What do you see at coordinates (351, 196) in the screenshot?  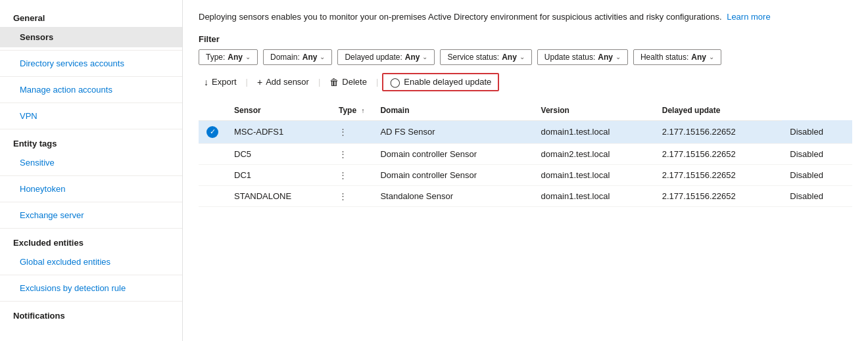 I see `row-menu-4: ⋮` at bounding box center [351, 196].